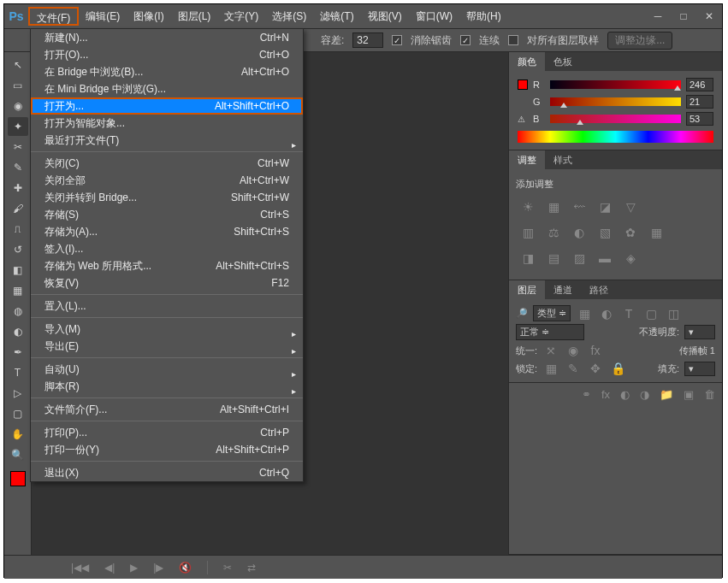  What do you see at coordinates (673, 314) in the screenshot?
I see `filter-smart-icon: ◫` at bounding box center [673, 314].